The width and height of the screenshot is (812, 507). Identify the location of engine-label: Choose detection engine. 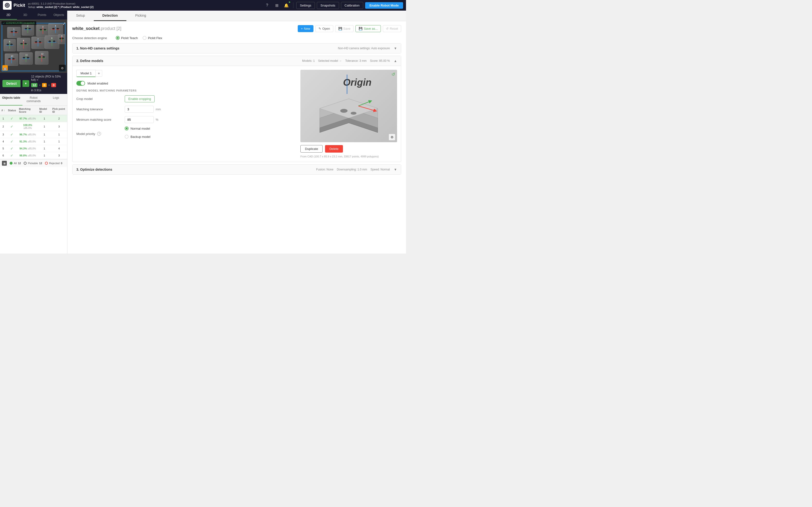
(94, 38).